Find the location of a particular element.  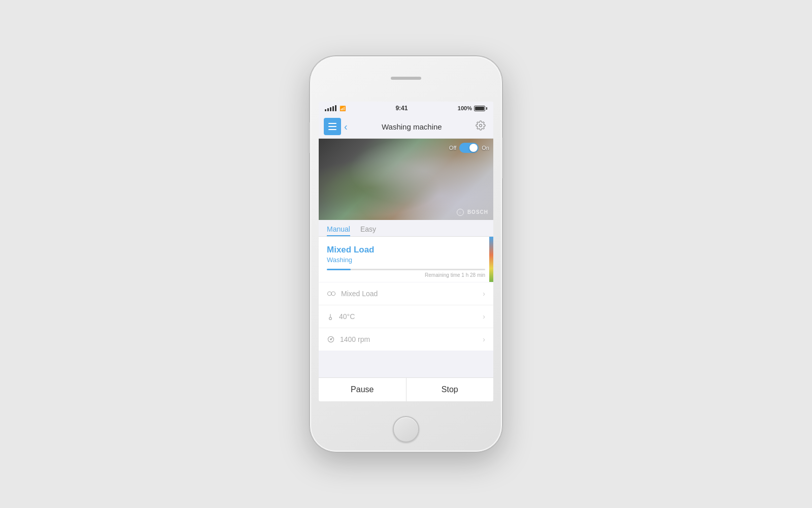

speed-icon is located at coordinates (331, 339).